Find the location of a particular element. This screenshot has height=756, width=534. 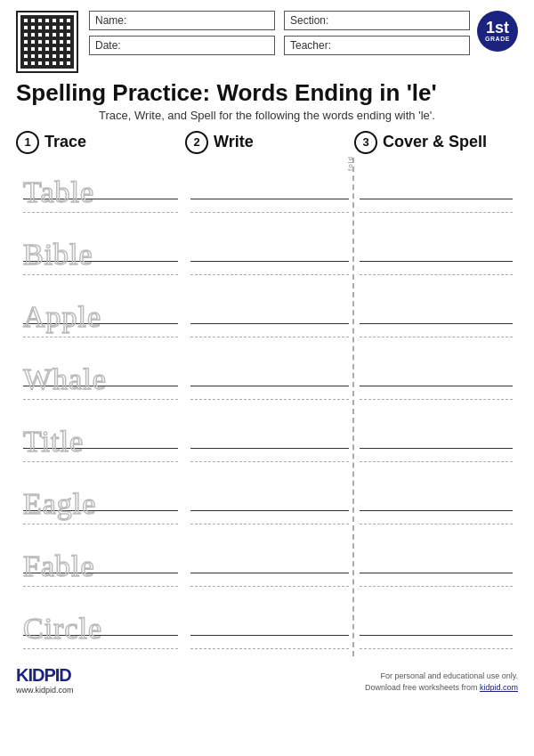

grade-badge: 1st GRADE is located at coordinates (498, 31).